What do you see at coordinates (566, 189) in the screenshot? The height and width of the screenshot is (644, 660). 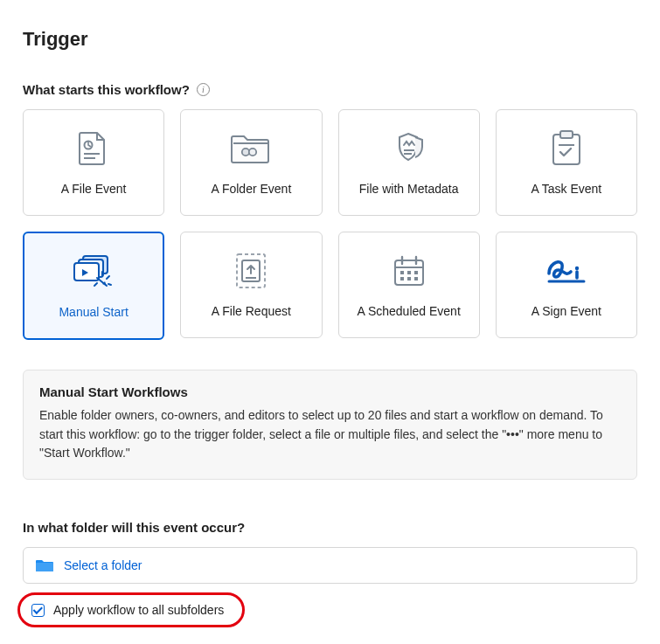 I see `trigger-card-label: A Task Event` at bounding box center [566, 189].